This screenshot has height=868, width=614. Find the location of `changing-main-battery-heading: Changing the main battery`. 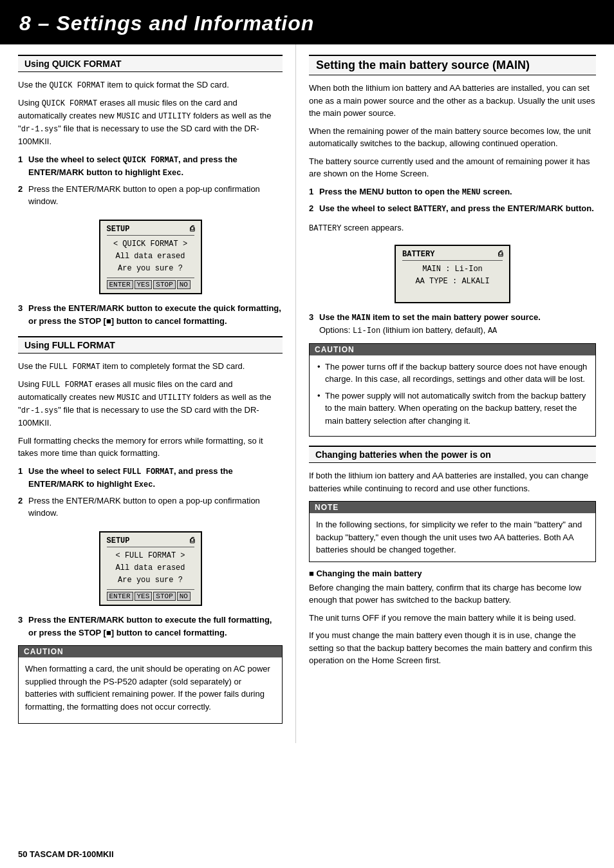

changing-main-battery-heading: Changing the main battery is located at coordinates (452, 573).